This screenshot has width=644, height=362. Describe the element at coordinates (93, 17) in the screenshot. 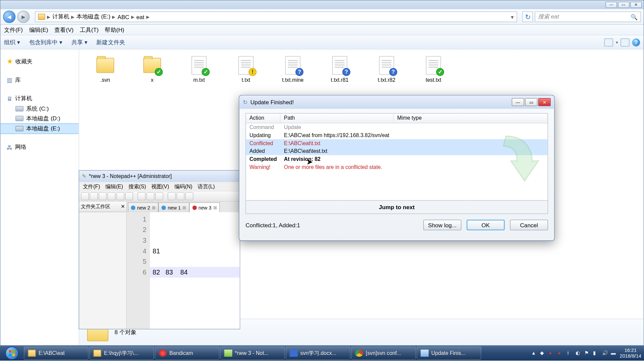

I see `breadcrumb-part: 本地磁盘 (E:)` at that location.